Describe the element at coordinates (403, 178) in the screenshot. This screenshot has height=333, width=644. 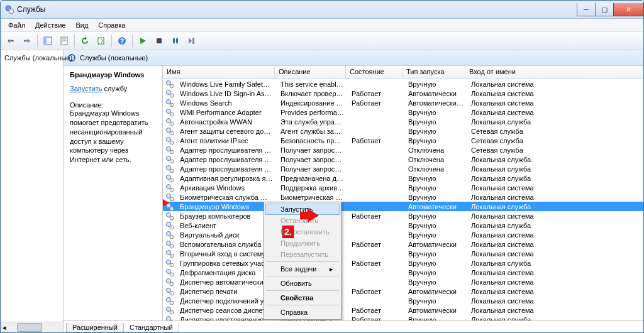
I see `service-row: Адаптивная регулировка яркостиПредназнач…` at that location.